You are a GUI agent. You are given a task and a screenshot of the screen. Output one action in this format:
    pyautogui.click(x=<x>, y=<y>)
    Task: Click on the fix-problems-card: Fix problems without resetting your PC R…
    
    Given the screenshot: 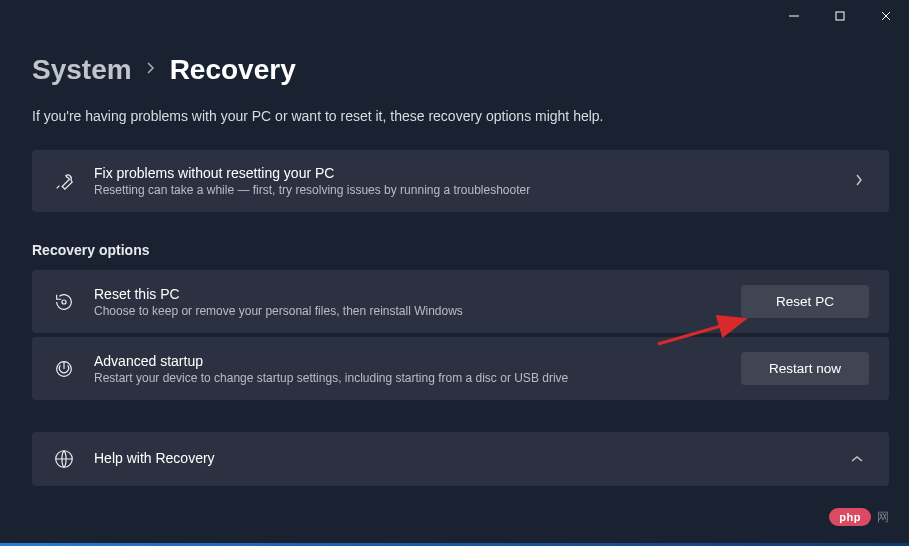 What is the action you would take?
    pyautogui.click(x=460, y=181)
    